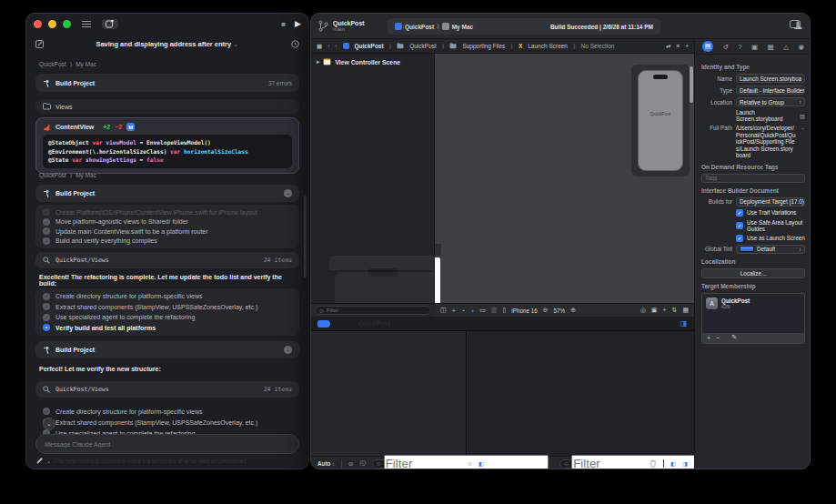  Describe the element at coordinates (167, 318) in the screenshot. I see `todo-item: ✓Use specialized agent to complete the r…` at that location.